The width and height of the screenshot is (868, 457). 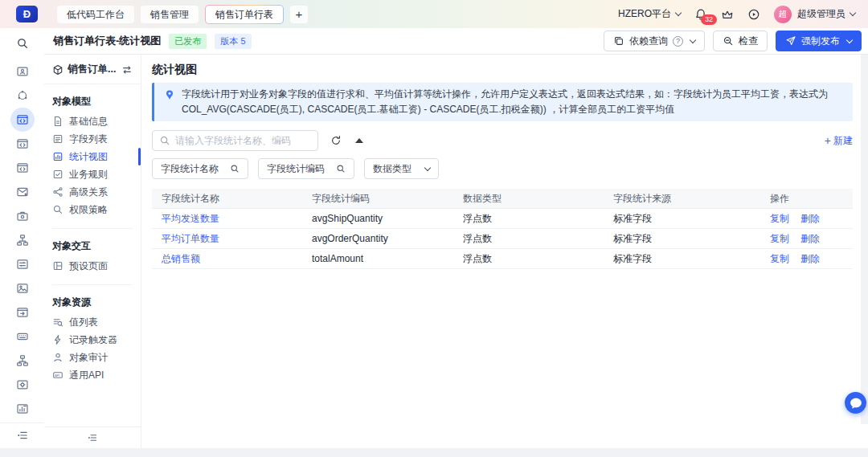 I want to click on filter-data-type: 数据类型, so click(x=402, y=169).